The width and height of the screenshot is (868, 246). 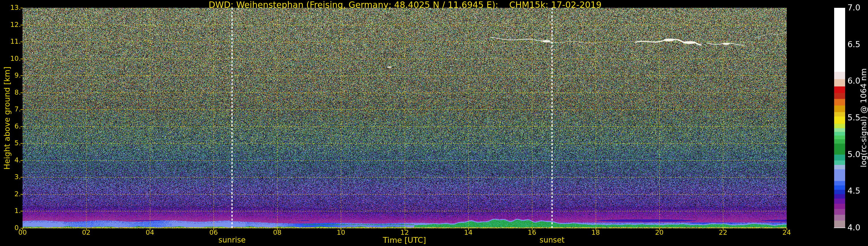 I want to click on x-tick-label: 14, so click(x=468, y=233).